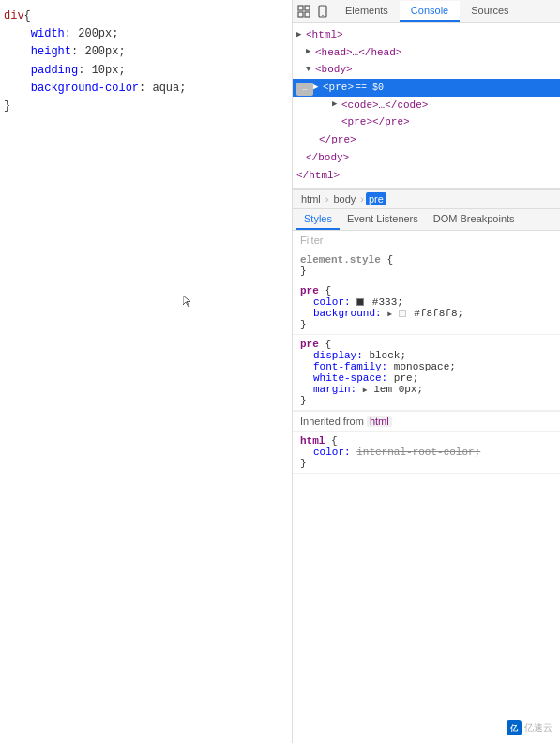 The image size is (560, 743). I want to click on tab-styles: Styles, so click(318, 220).